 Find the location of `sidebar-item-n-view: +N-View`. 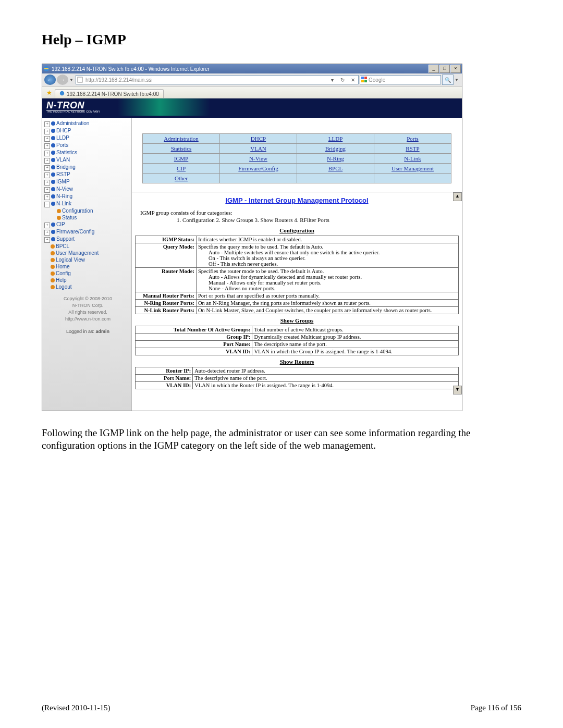

sidebar-item-n-view: +N-View is located at coordinates (88, 189).